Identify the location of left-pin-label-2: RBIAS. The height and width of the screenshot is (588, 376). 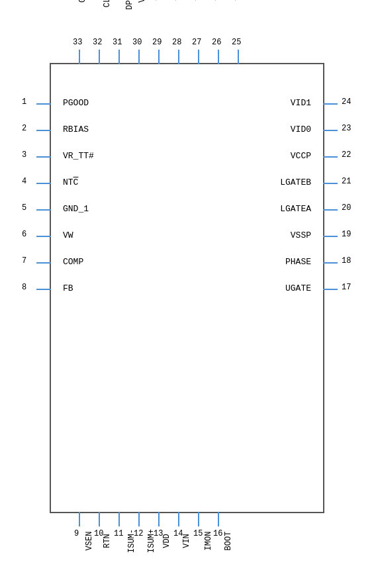
(75, 130).